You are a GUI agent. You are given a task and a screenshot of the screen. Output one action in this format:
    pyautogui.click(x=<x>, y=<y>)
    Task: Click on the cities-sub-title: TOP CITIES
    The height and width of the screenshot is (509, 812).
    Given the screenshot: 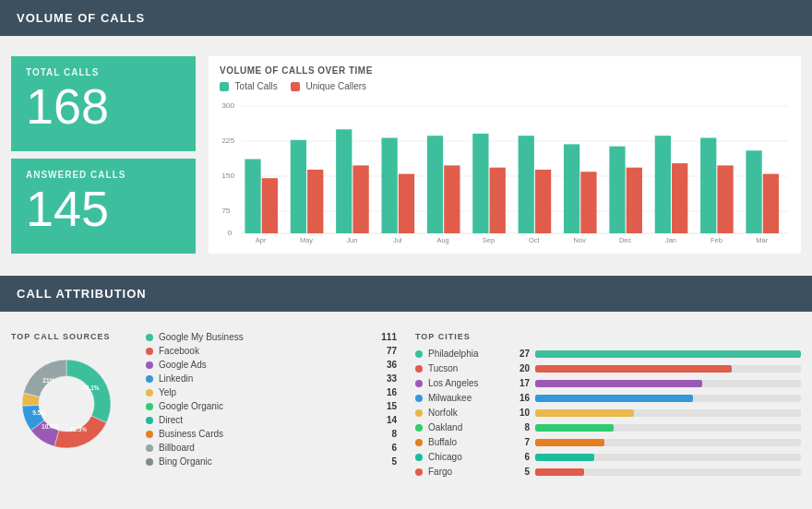 What is the action you would take?
    pyautogui.click(x=608, y=337)
    